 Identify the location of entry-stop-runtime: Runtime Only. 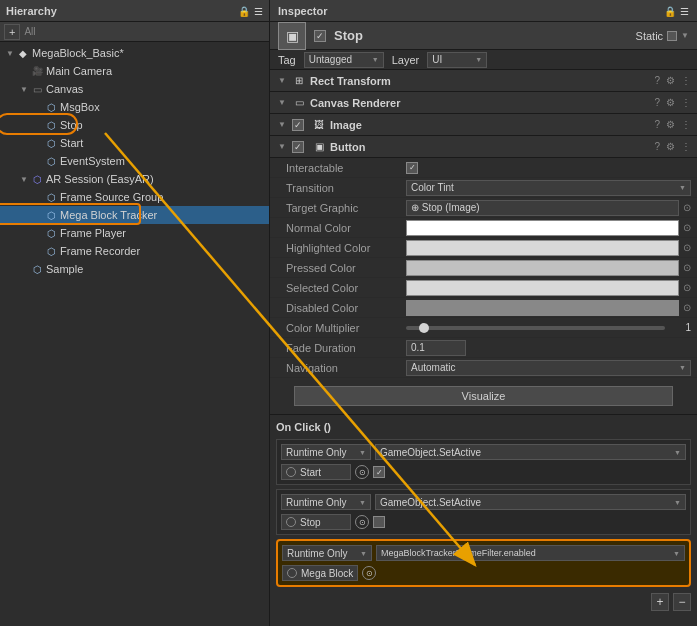
(326, 502).